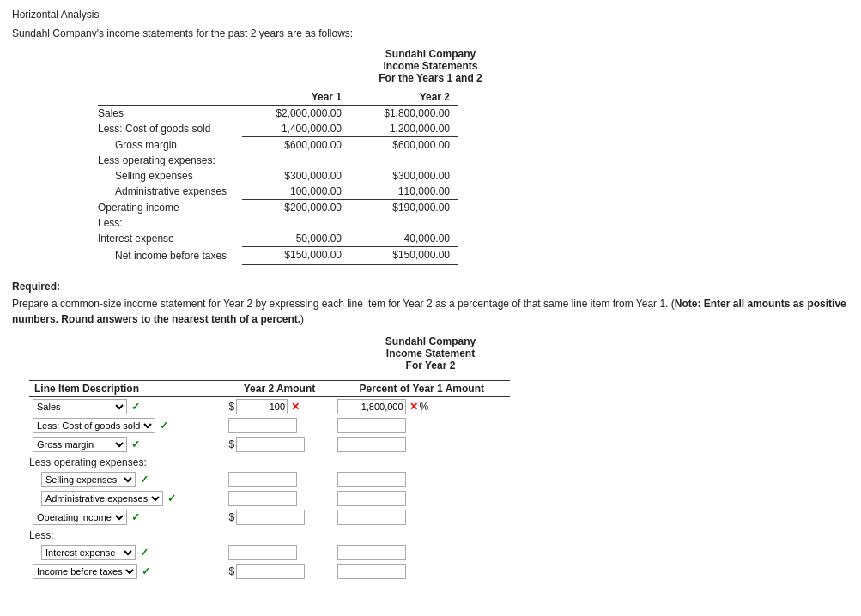 The width and height of the screenshot is (861, 616). What do you see at coordinates (80, 407) in the screenshot?
I see `sales-dropdown: Sales` at bounding box center [80, 407].